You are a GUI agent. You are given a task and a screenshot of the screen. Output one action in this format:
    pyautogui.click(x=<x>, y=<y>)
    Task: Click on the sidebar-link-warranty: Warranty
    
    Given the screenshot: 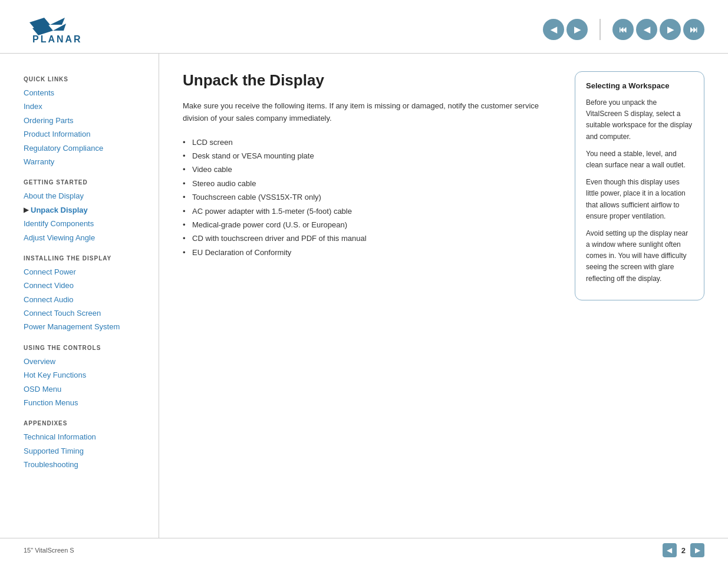 What is the action you would take?
    pyautogui.click(x=85, y=161)
    